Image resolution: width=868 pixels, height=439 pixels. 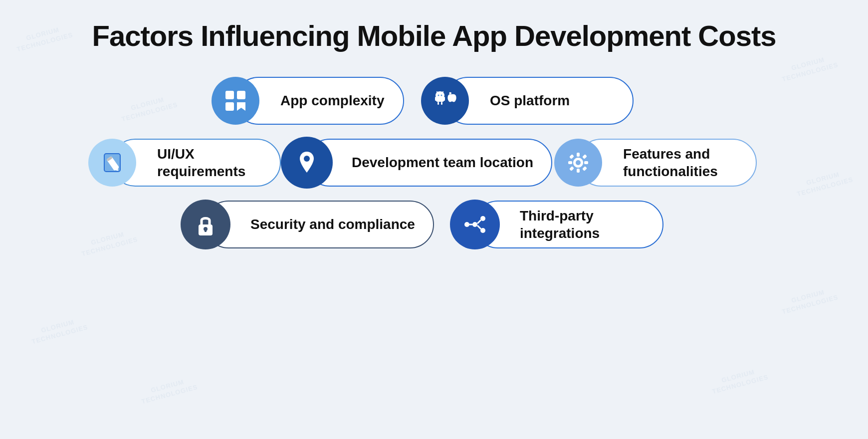 I want to click on card-dev-team: Development team location, so click(x=429, y=163).